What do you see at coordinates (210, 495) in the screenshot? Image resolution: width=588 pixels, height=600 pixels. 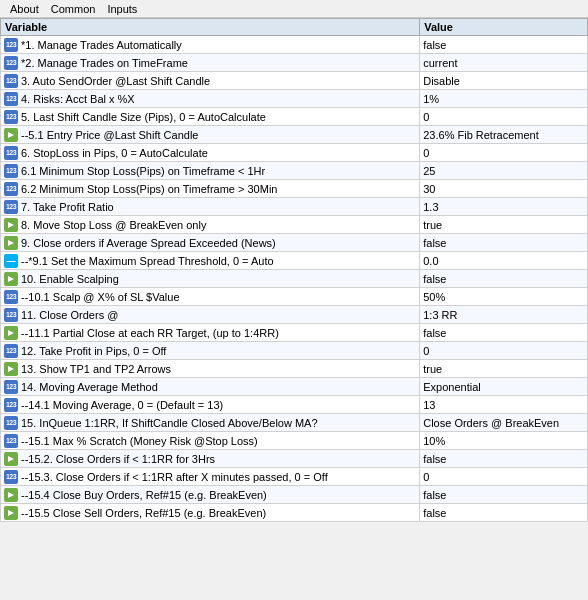 I see `variable-cell: --15.4 Close Buy Orders, Ref#15 (e.g. Br…` at bounding box center [210, 495].